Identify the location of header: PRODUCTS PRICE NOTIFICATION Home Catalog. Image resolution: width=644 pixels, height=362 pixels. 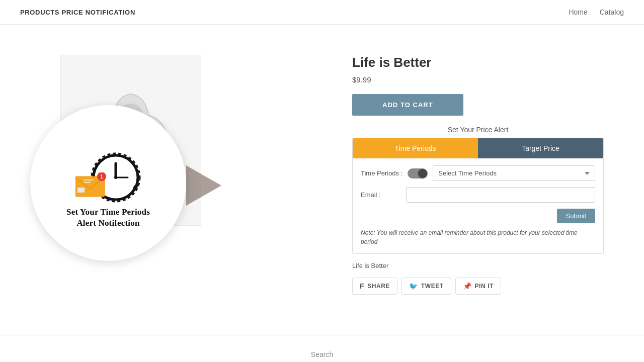
(322, 12).